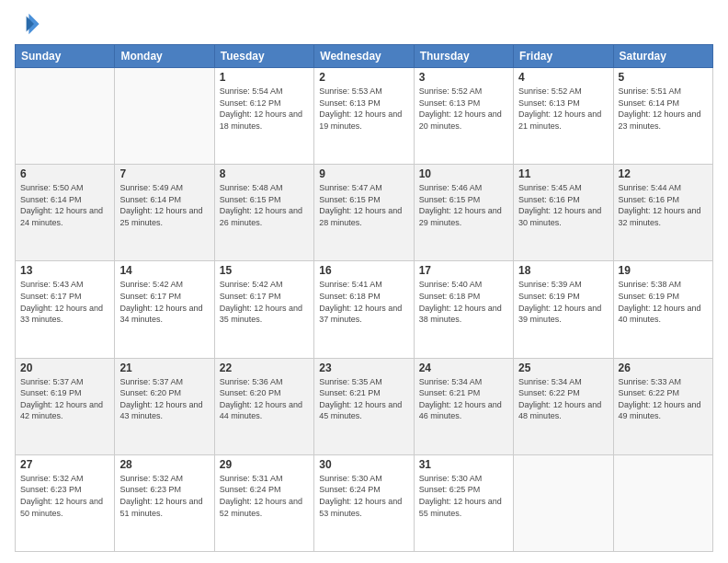 Image resolution: width=728 pixels, height=563 pixels. I want to click on day-number: 29, so click(265, 465).